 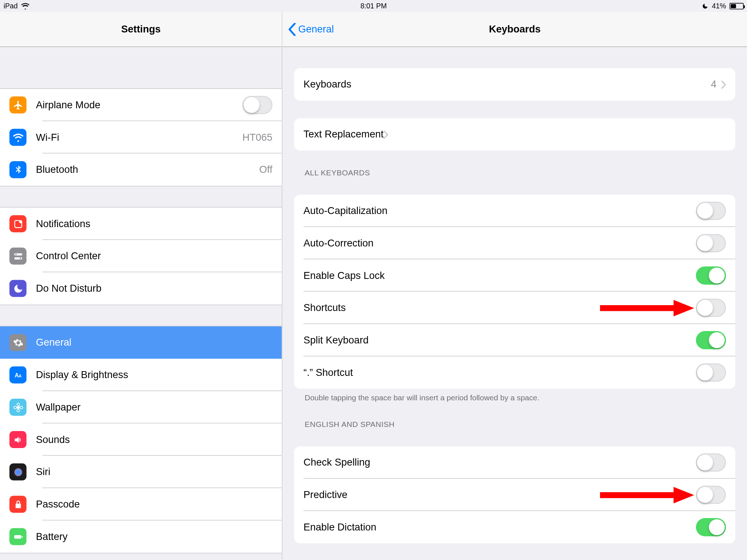 What do you see at coordinates (337, 462) in the screenshot?
I see `setting-row-label: Check Spelling` at bounding box center [337, 462].